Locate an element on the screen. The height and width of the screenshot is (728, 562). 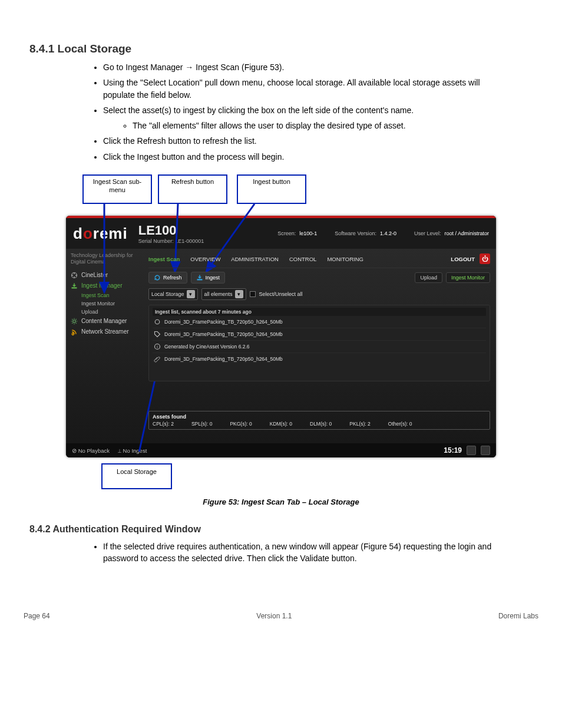
reel-icon is located at coordinates (157, 322).